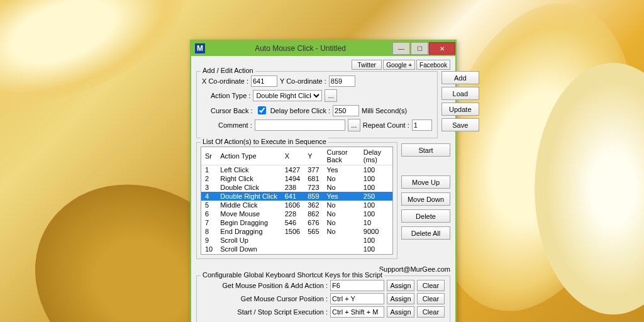 This screenshot has width=644, height=322. Describe the element at coordinates (297, 205) in the screenshot. I see `table-row: 5Middle Click1606362No100` at that location.